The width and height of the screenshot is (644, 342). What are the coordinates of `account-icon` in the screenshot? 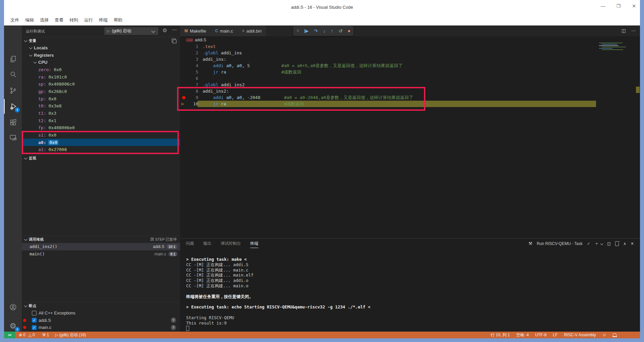 It's located at (13, 307).